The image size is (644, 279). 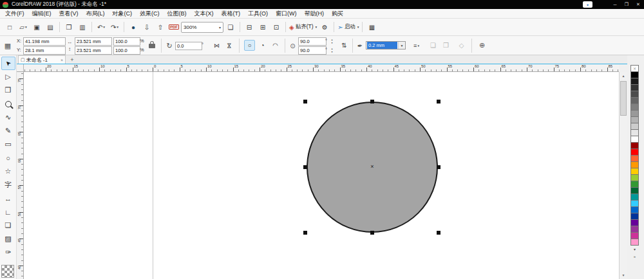 What do you see at coordinates (229, 45) in the screenshot?
I see `mirror-vertical-button: ⋈` at bounding box center [229, 45].